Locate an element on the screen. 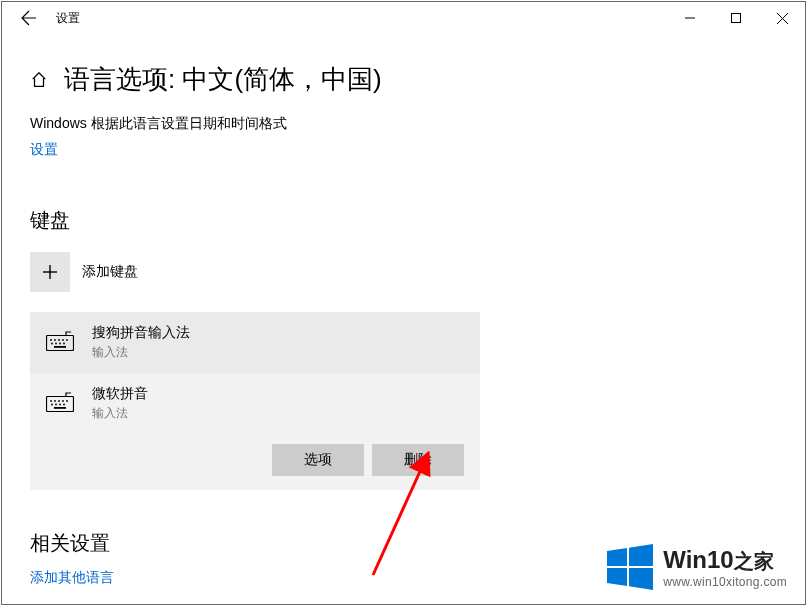  windows-logo-icon is located at coordinates (630, 567).